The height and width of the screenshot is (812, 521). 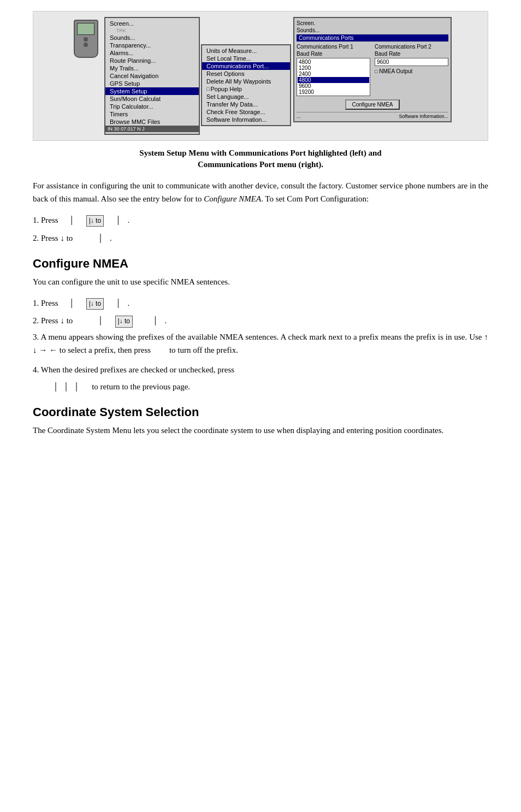 I want to click on configure-nmea-btn-container: Configure NMEA, so click(x=372, y=105).